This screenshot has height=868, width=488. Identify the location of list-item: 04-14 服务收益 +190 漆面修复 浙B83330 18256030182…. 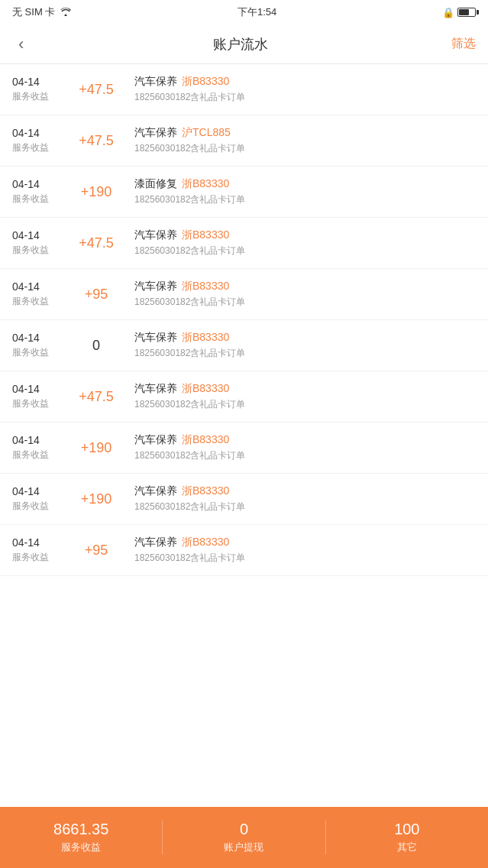
(244, 193).